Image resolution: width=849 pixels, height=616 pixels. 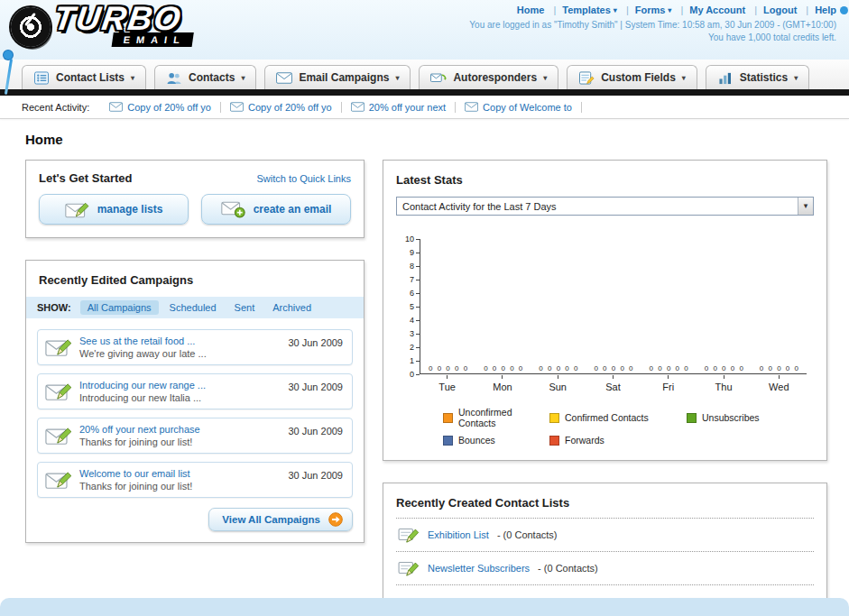 I want to click on page-title: Home, so click(x=426, y=139).